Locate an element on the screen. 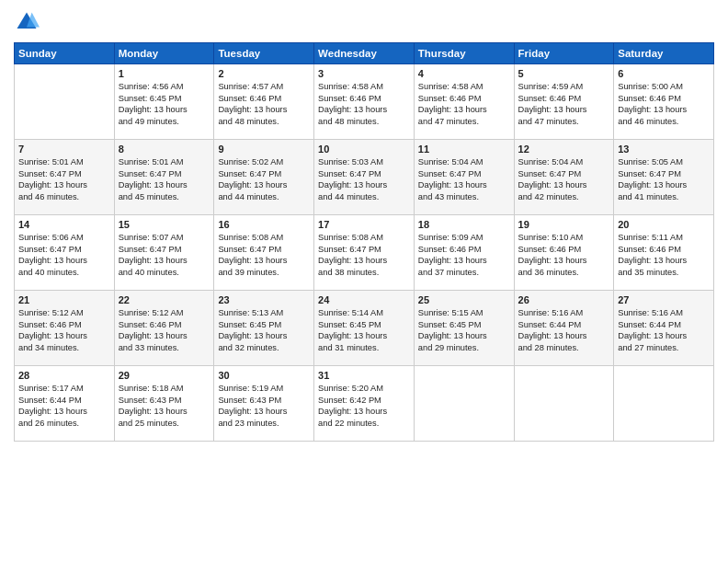 The height and width of the screenshot is (563, 728). calendar-cell: 29Sunrise: 5:18 AMSunset: 6:43 PMDayligh… is located at coordinates (164, 404).